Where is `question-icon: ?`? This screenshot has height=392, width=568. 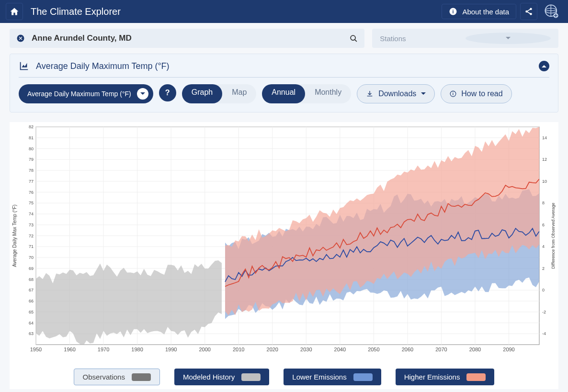 question-icon: ? is located at coordinates (168, 93).